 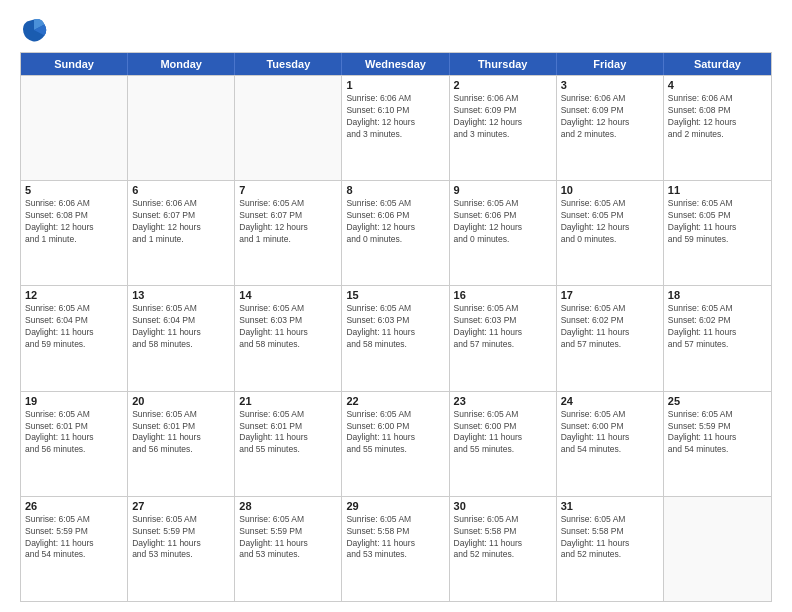 I want to click on day-number: 14, so click(x=288, y=295).